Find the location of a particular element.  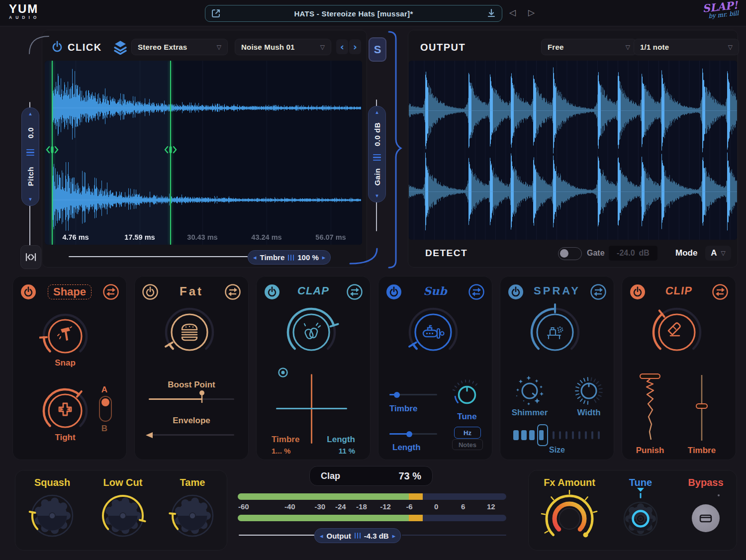

size-handle is located at coordinates (543, 435).